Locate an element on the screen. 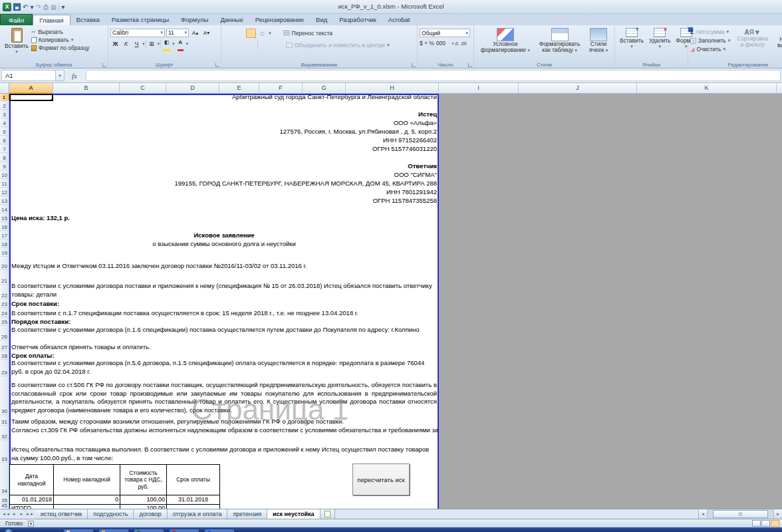 This screenshot has width=782, height=532. row-header-26: 26 is located at coordinates (5, 333).